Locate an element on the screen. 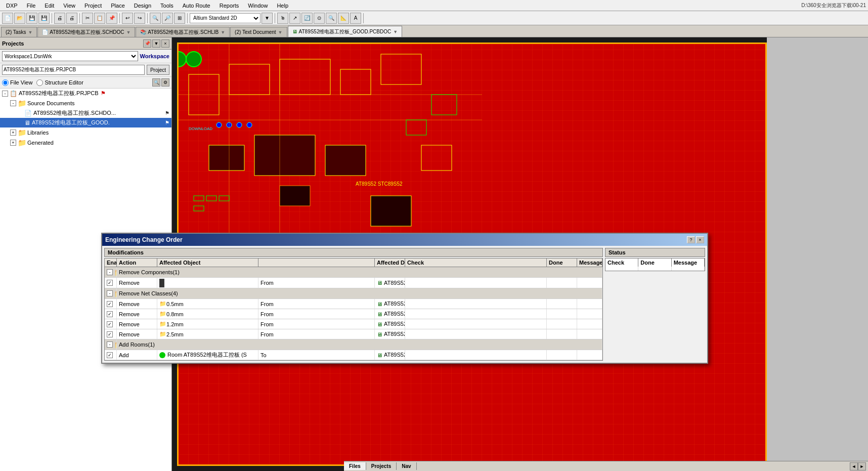 This screenshot has width=868, height=471. dialog-title-controls: ? × is located at coordinates (696, 240).